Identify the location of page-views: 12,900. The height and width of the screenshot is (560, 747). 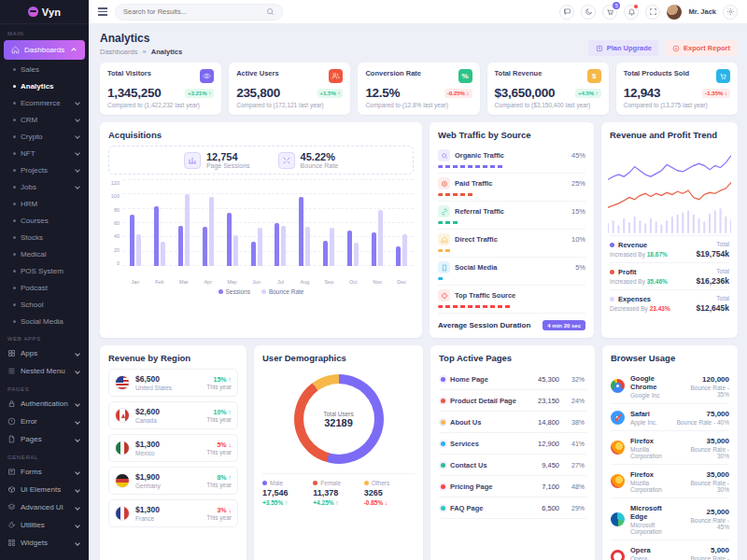
(543, 444).